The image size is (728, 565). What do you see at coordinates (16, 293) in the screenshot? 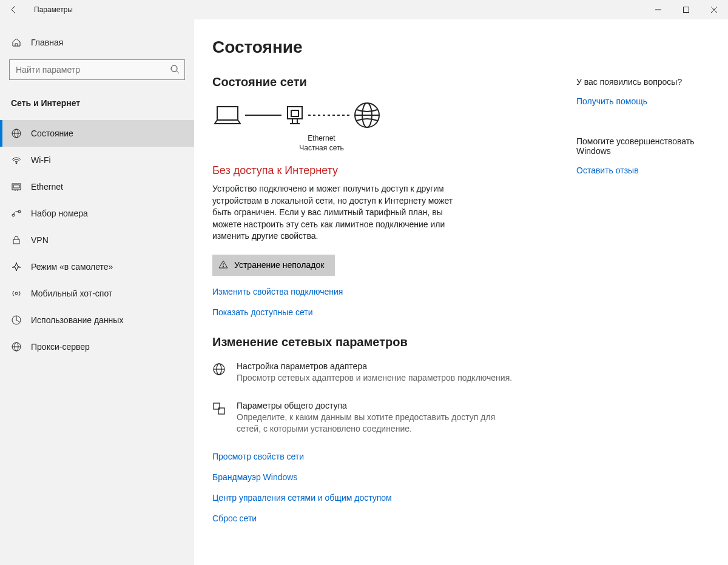
I see `hotspot-icon` at bounding box center [16, 293].